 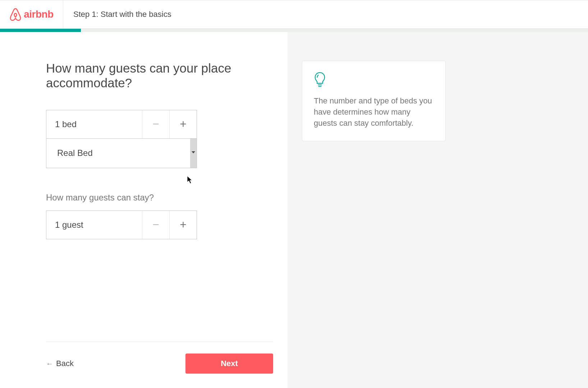 I want to click on next-button: Next, so click(x=229, y=364).